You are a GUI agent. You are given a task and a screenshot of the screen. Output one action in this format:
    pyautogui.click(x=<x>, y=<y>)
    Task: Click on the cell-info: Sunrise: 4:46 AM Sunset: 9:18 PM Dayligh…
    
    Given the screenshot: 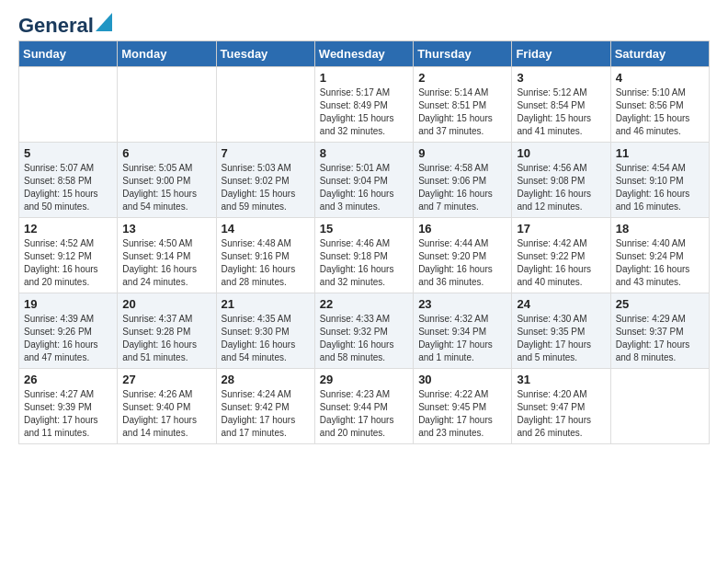 What is the action you would take?
    pyautogui.click(x=364, y=263)
    